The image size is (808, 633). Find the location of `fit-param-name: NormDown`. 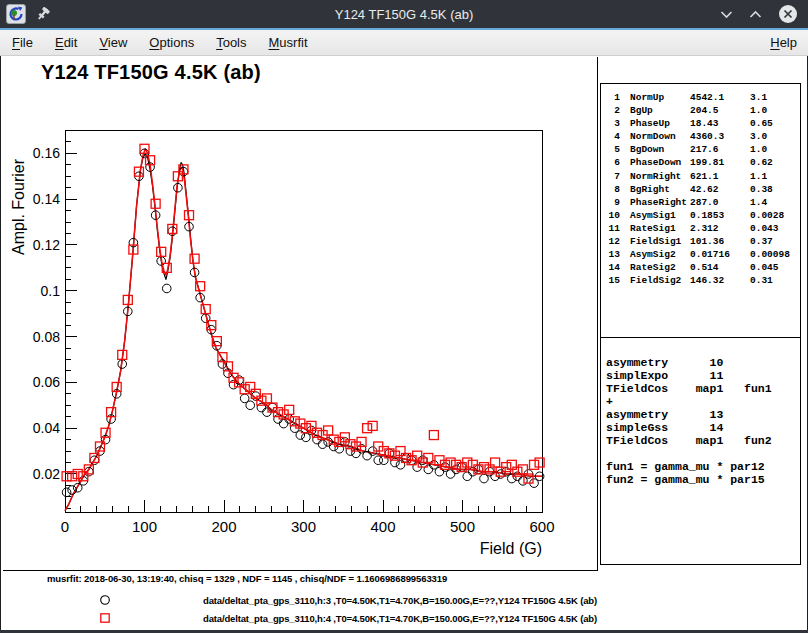

fit-param-name: NormDown is located at coordinates (660, 136).